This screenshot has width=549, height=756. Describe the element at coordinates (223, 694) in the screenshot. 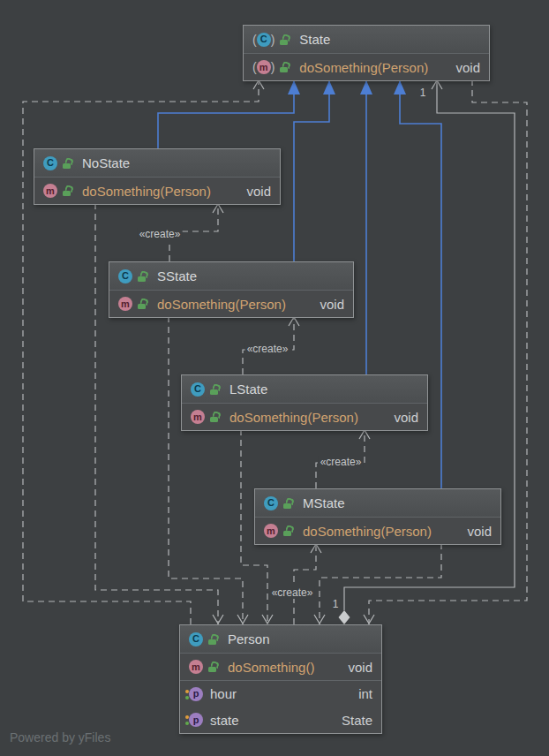

I see `member-name: hour` at that location.